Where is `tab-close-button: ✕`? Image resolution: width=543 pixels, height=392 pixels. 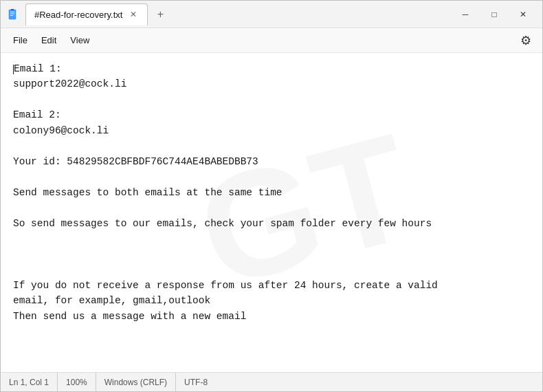 tab-close-button: ✕ is located at coordinates (133, 14).